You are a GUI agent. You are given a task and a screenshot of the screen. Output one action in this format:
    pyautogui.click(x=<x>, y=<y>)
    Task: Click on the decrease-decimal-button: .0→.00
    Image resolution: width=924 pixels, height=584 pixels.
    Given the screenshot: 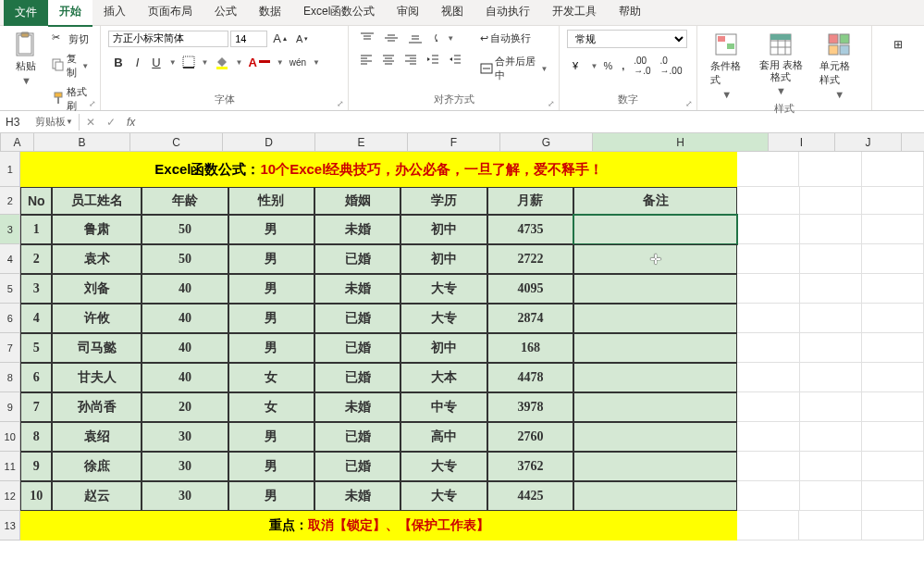 What is the action you would take?
    pyautogui.click(x=671, y=66)
    